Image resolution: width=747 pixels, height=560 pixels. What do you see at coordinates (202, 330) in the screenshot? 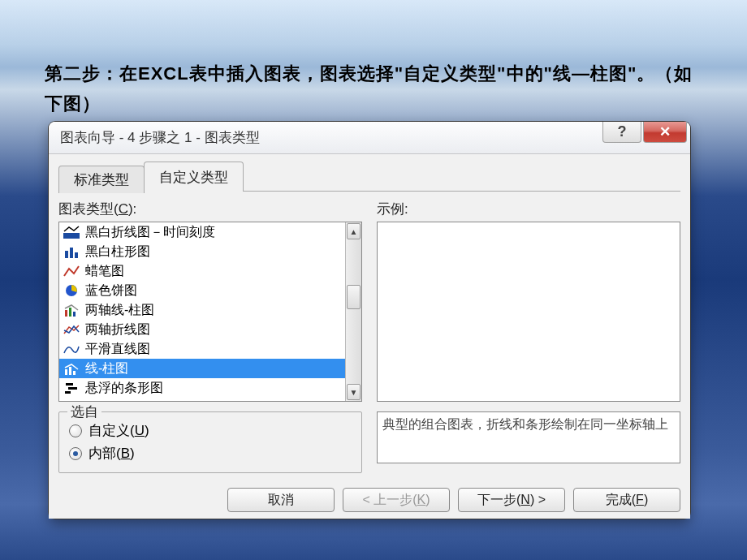
I see `list-item: 两轴折线图` at bounding box center [202, 330].